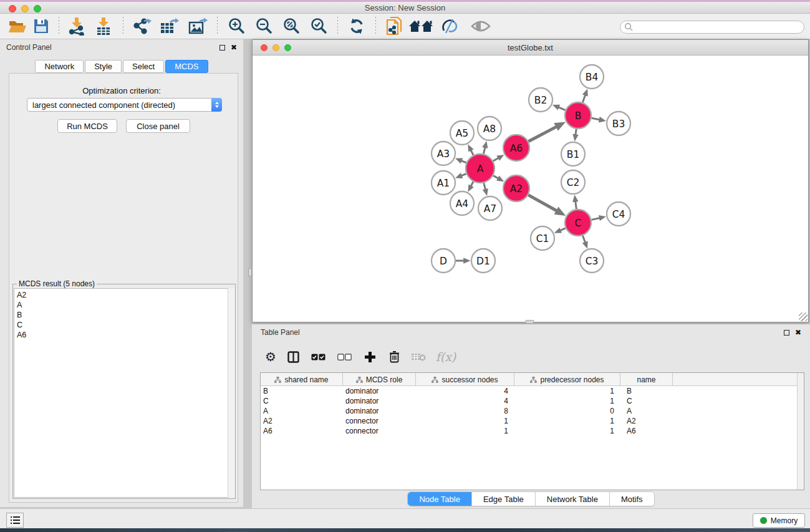  I want to click on column-header-MCDS-role: MCDS role, so click(379, 379).